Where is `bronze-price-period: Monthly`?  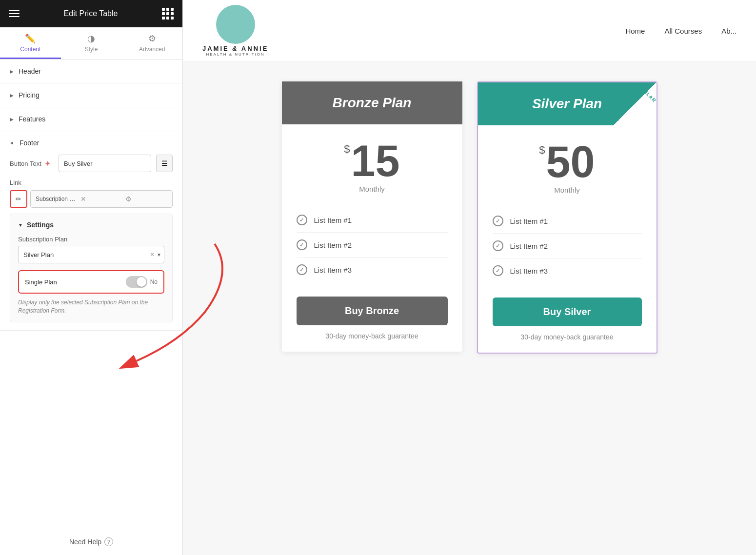 bronze-price-period: Monthly is located at coordinates (372, 189).